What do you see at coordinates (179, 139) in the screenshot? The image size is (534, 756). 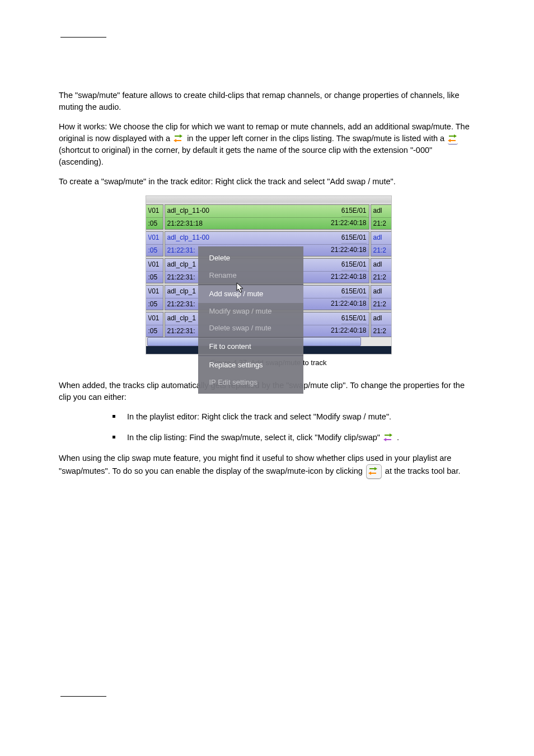 I see `swap-mute-original-icon` at bounding box center [179, 139].